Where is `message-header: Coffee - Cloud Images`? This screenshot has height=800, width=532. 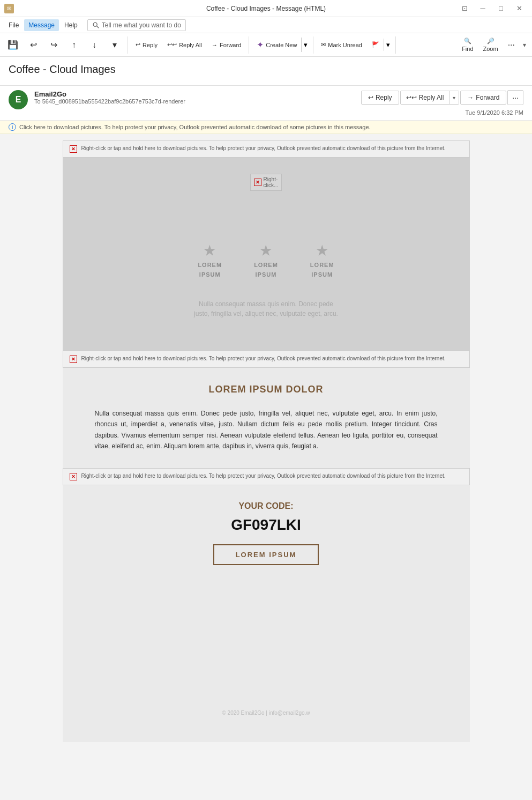 message-header: Coffee - Cloud Images is located at coordinates (266, 71).